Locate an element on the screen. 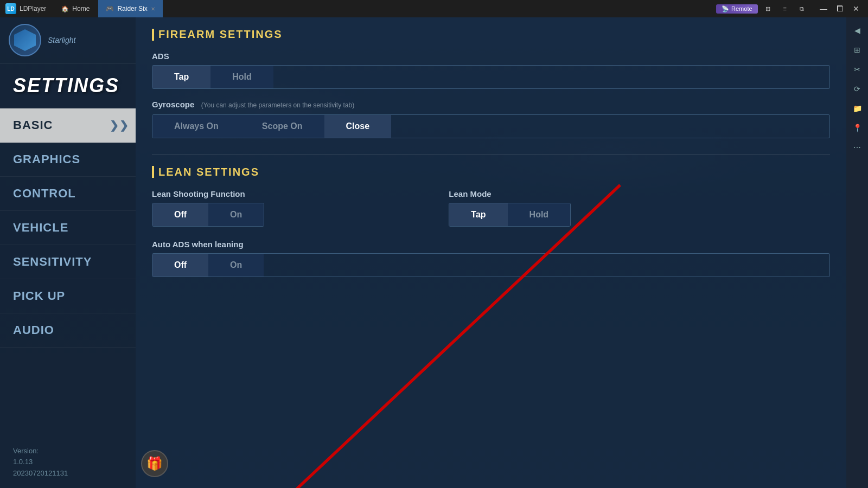 This screenshot has width=868, height=488. lean-mode-hold-btn: Hold is located at coordinates (539, 215).